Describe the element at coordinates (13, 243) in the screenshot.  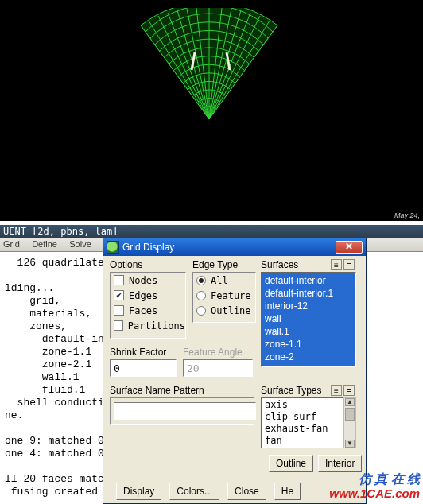
I see `menu-grid: Grid` at that location.